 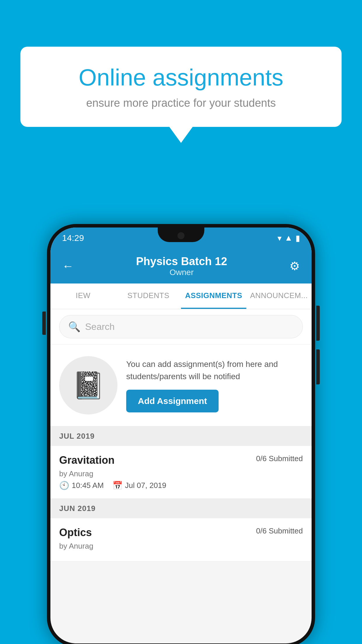 I want to click on settings-icon: ⚙, so click(x=295, y=266).